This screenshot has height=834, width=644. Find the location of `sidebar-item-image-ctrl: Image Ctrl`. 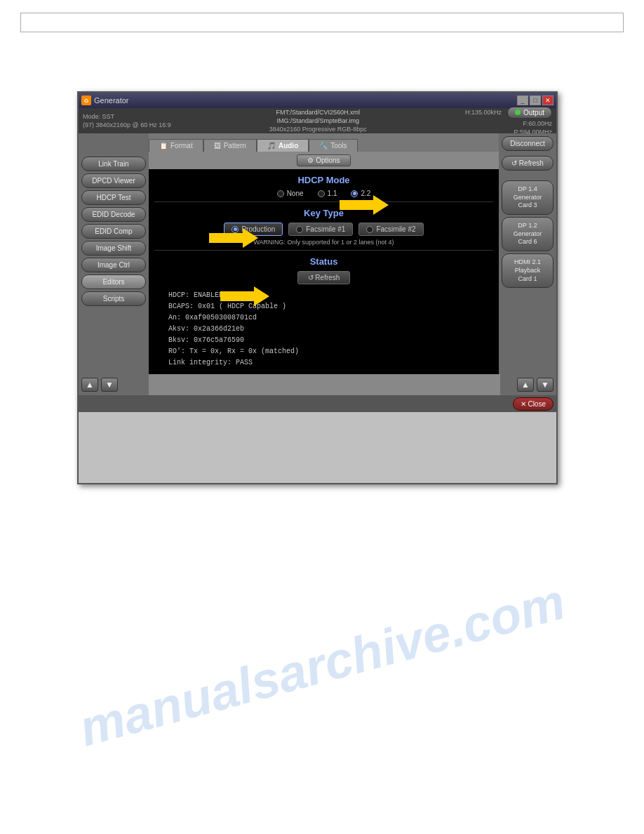

sidebar-item-image-ctrl: Image Ctrl is located at coordinates (114, 265).